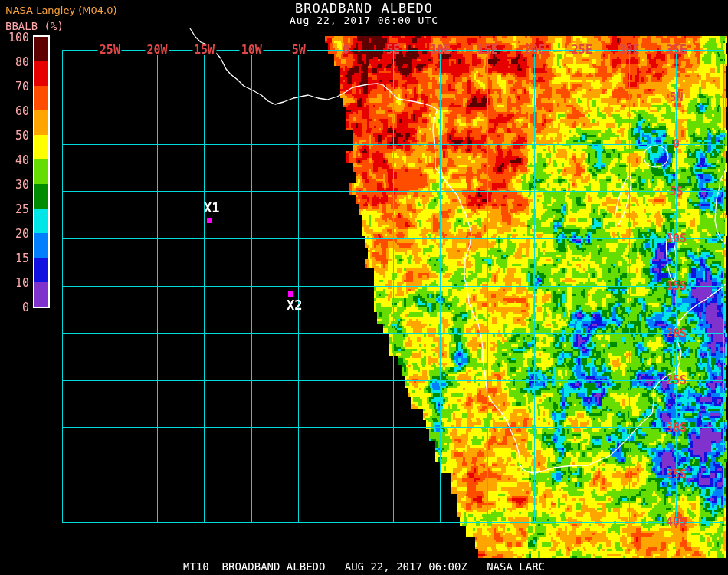 This screenshot has width=728, height=575. Describe the element at coordinates (676, 428) in the screenshot. I see `latitude-label: 30S` at that location.